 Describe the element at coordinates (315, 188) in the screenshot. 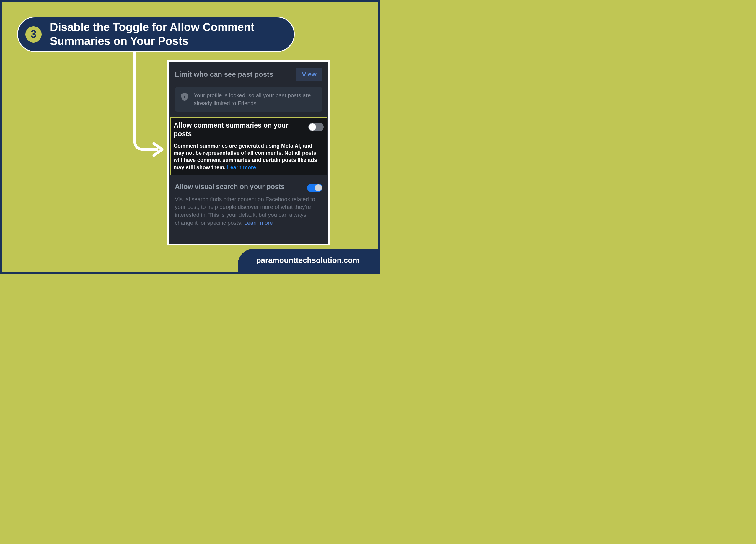

I see `visual-search-toggle` at that location.